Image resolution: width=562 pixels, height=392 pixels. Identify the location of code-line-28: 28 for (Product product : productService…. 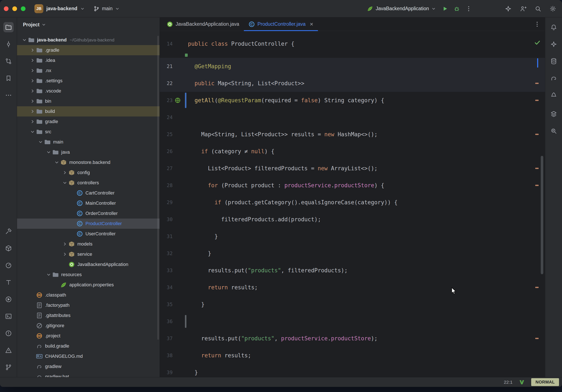
(352, 185).